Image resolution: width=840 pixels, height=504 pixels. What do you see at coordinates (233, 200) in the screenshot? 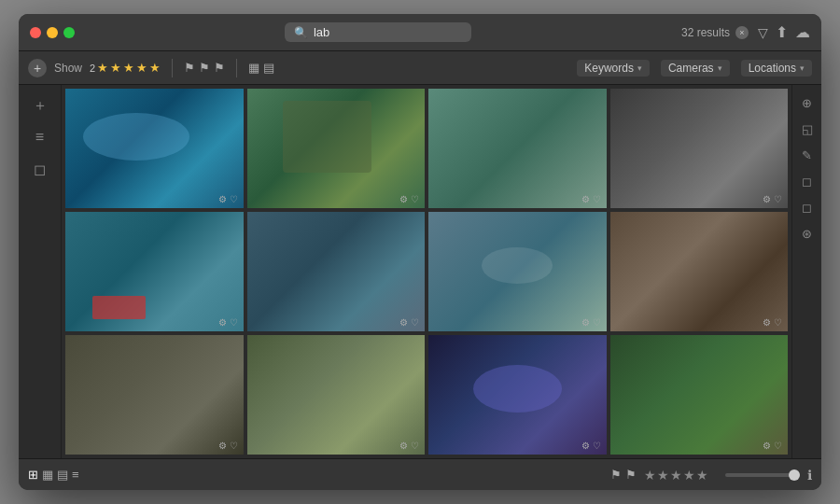
I see `photo-heart-1: ♡` at bounding box center [233, 200].